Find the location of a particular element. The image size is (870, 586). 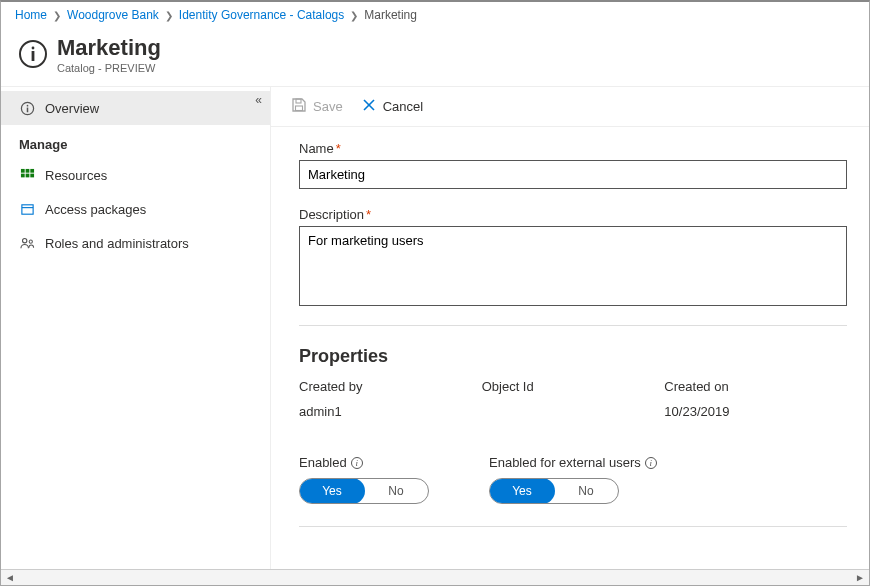

page-subtitle: Catalog - PREVIEW is located at coordinates (109, 68).